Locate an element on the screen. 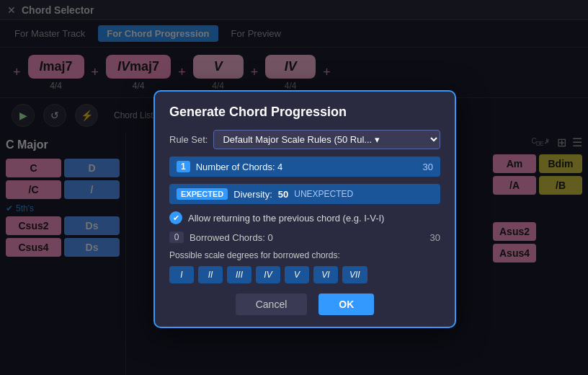 The image size is (588, 375). allow-return-label: Allow returning to the previous chord (e… is located at coordinates (286, 218).